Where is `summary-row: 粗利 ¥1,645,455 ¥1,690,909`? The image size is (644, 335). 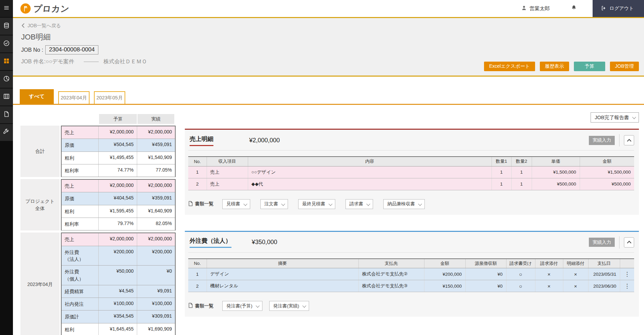
summary-row: 粗利 ¥1,645,455 ¥1,690,909 is located at coordinates (118, 329).